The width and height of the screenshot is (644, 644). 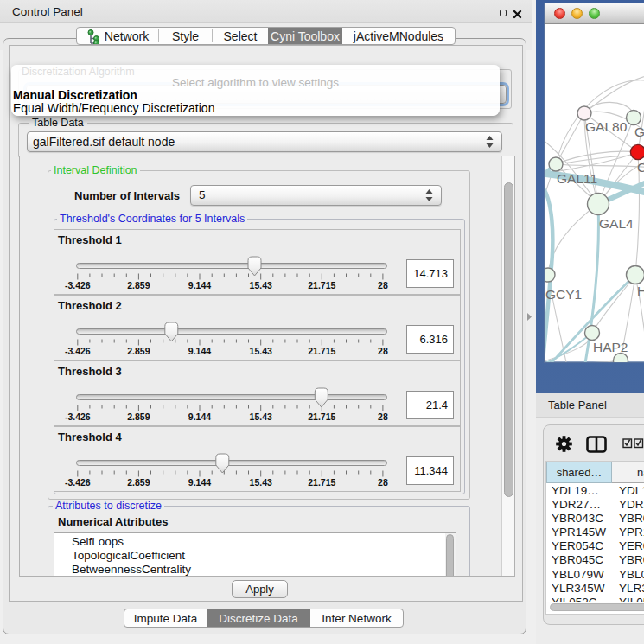 I want to click on svg-text: GAL11, so click(x=577, y=178).